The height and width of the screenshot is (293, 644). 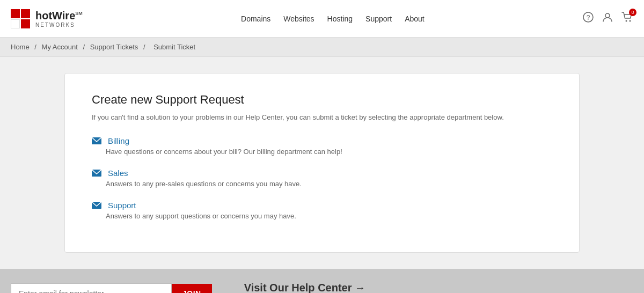 I want to click on header: hotWireSM NETWORKS Domains Websites Host…, so click(x=322, y=19).